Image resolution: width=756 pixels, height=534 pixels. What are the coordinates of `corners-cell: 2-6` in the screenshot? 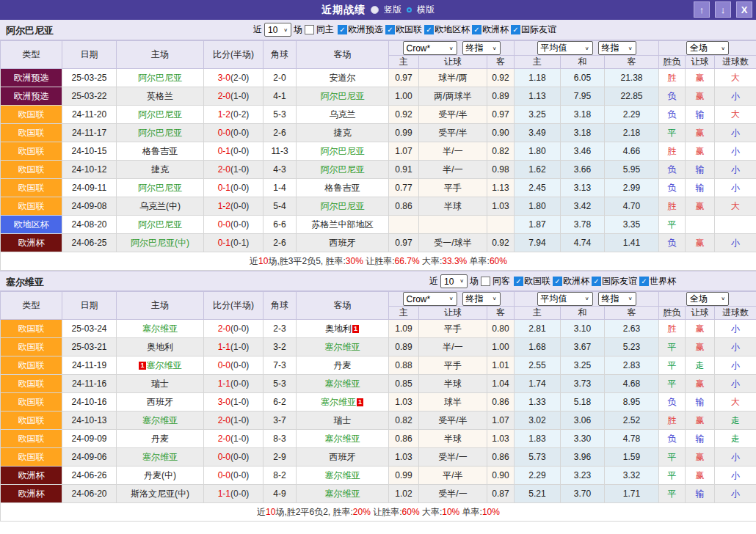 It's located at (280, 134).